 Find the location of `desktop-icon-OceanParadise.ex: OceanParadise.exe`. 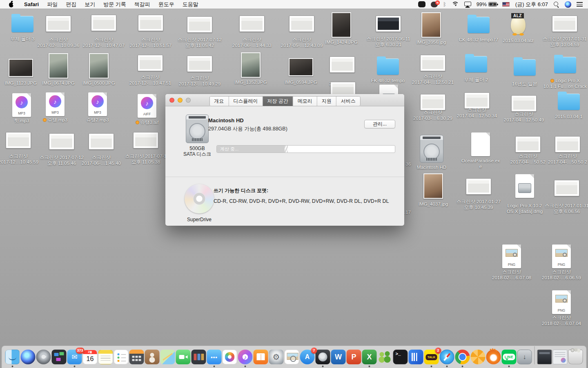

desktop-icon-OceanParadise.ex: OceanParadise.exe is located at coordinates (481, 144).